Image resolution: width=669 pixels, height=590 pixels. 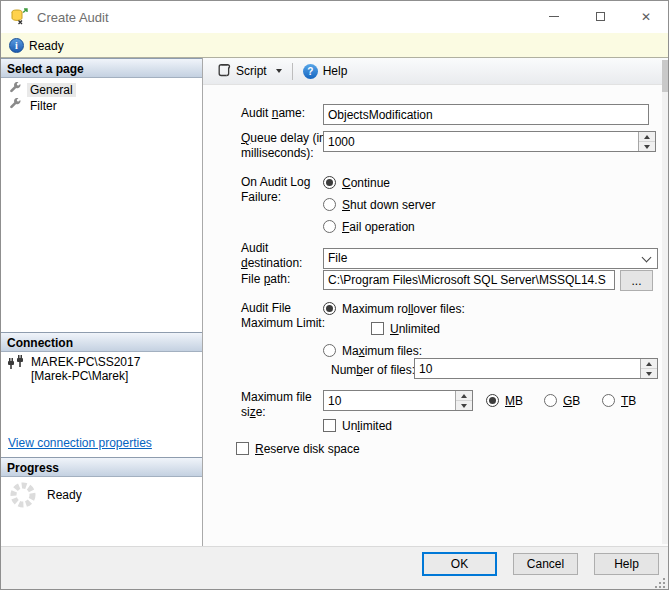 I want to click on radio-tb: TB, so click(x=619, y=400).